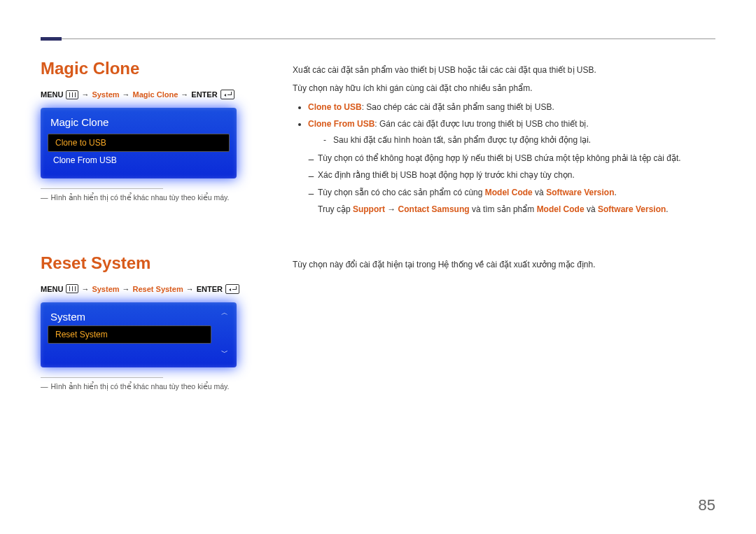  Describe the element at coordinates (139, 160) in the screenshot. I see `osd-item-clone-from-usb: Clone From USB` at that location.